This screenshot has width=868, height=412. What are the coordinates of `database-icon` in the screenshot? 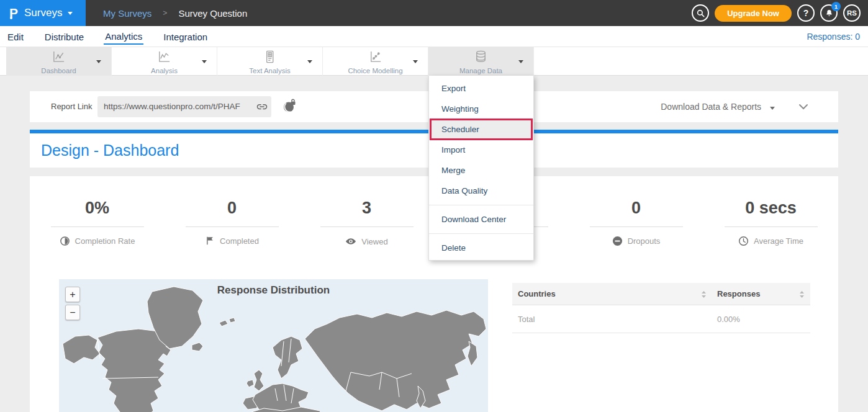 It's located at (481, 57).